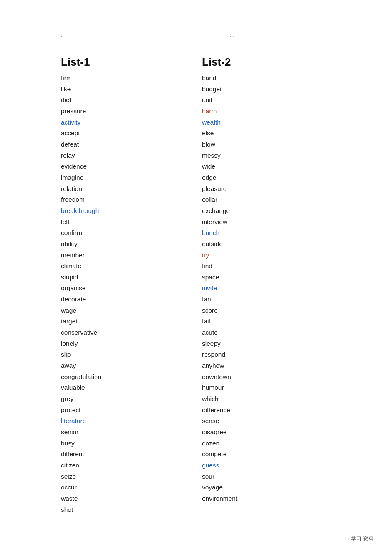  I want to click on list-item: relation, so click(131, 189).